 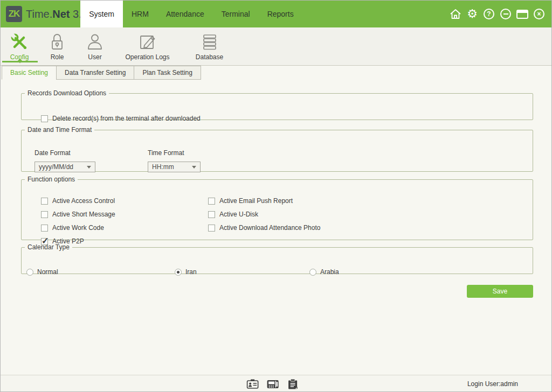 I want to click on date-time-format-group: Date and Time Format Date Format yyyy/MM…, so click(x=277, y=149).